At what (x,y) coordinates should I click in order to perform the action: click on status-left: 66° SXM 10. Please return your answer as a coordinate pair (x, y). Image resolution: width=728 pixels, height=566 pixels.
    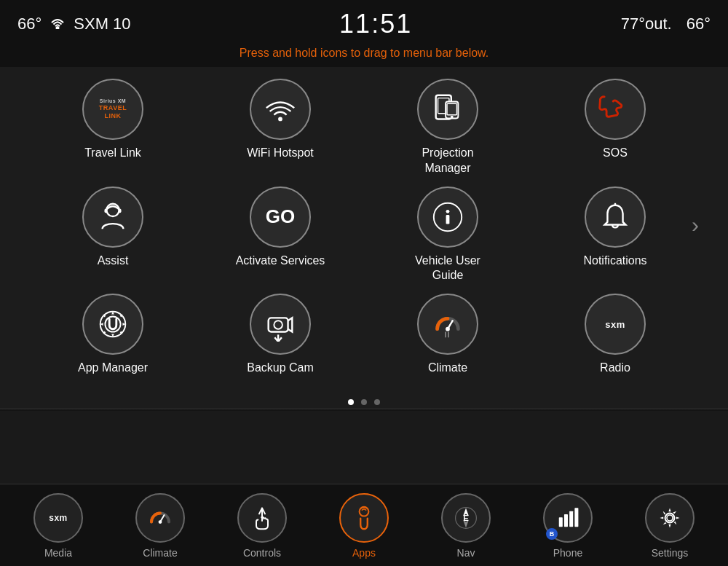
    Looking at the image, I should click on (74, 24).